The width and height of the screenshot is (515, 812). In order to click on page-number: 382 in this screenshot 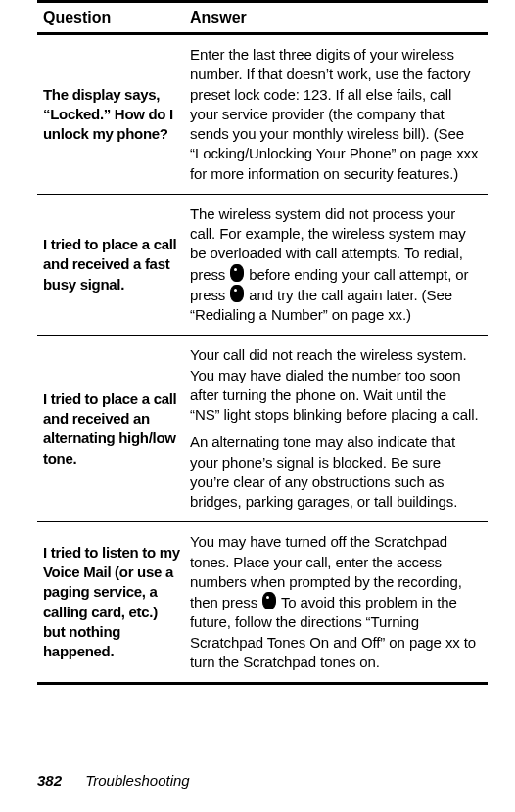, I will do `click(49, 781)`.